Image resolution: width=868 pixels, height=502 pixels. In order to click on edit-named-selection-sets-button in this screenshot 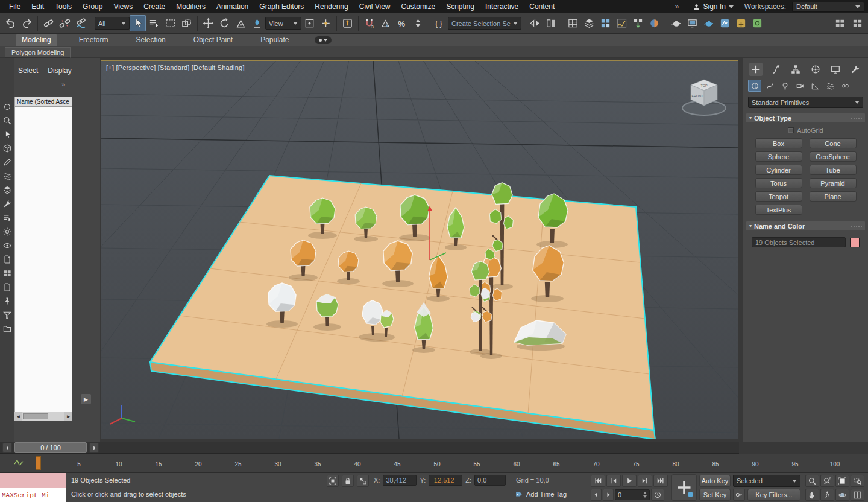, I will do `click(440, 23)`.